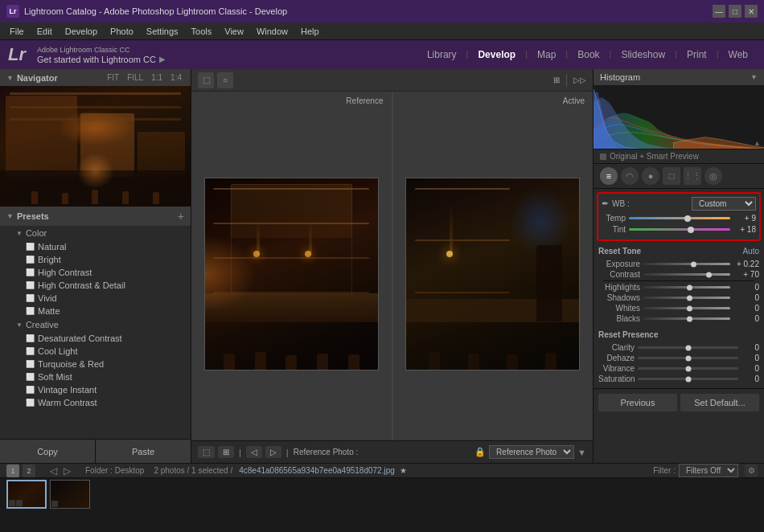  What do you see at coordinates (176, 77) in the screenshot?
I see `nav-ratio: 1:4` at bounding box center [176, 77].